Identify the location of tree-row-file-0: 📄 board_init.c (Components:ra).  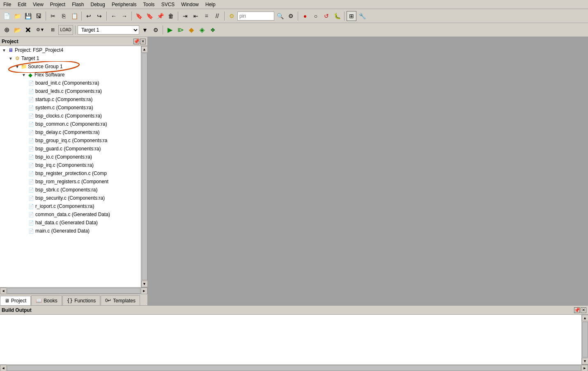
(71, 83).